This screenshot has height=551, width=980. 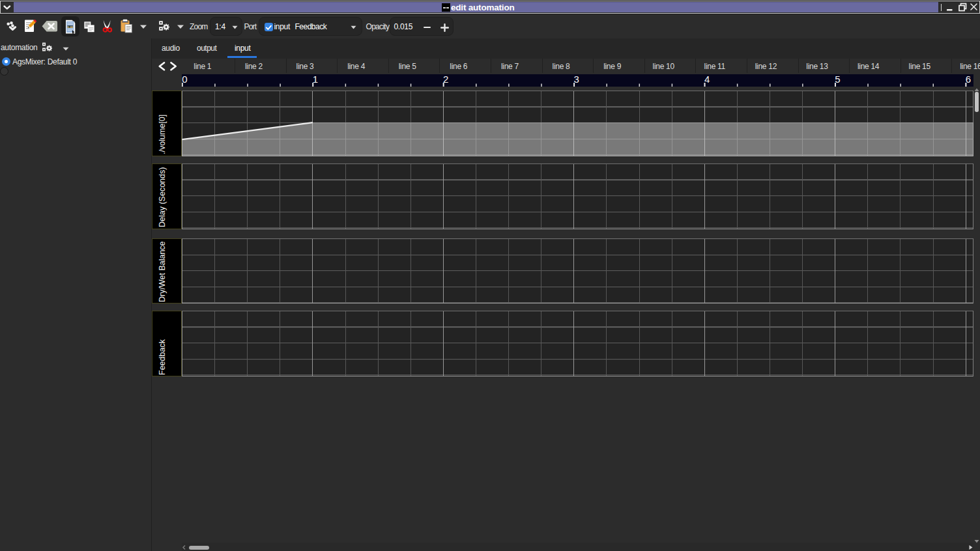 What do you see at coordinates (184, 79) in the screenshot?
I see `svg-text: 0` at bounding box center [184, 79].